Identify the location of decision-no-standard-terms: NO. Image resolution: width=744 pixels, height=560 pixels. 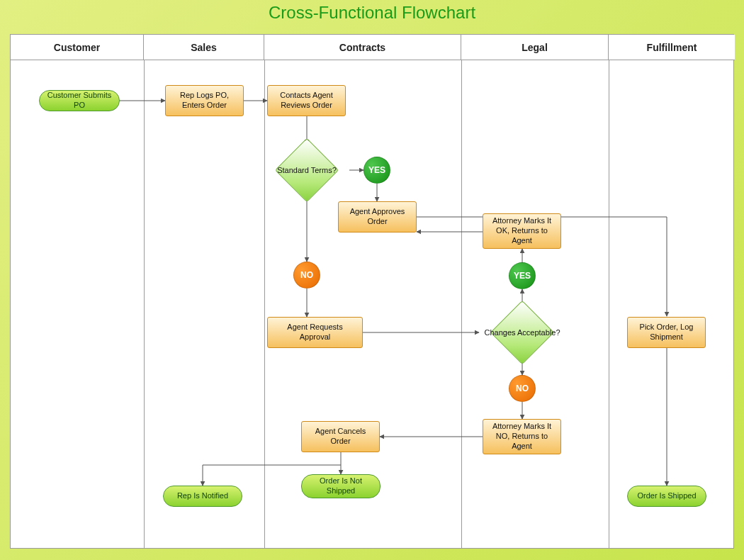
(307, 275).